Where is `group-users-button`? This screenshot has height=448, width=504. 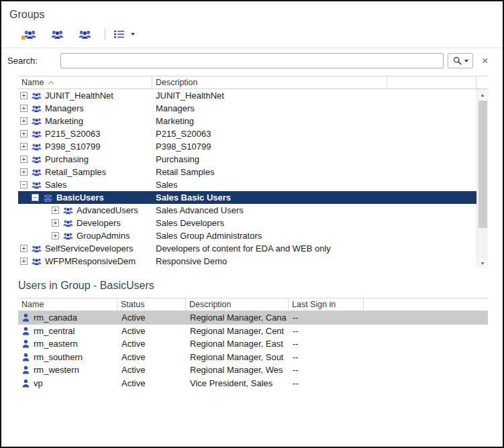 group-users-button is located at coordinates (87, 35).